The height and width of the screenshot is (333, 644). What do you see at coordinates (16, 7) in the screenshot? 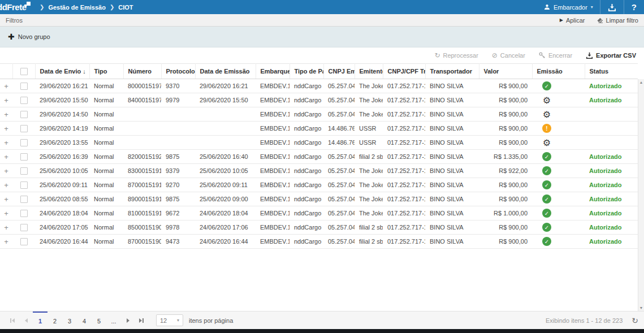
I see `app-logo: ddFrete` at bounding box center [16, 7].